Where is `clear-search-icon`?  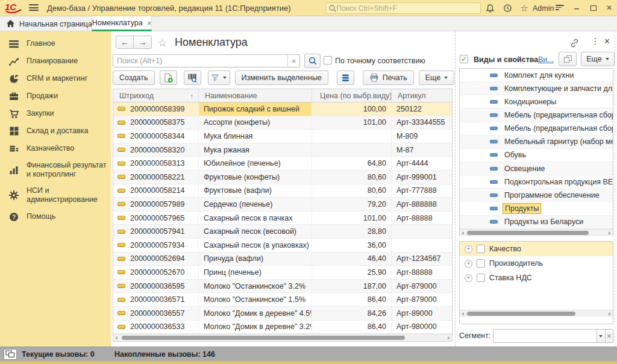
clear-search-icon is located at coordinates (293, 61).